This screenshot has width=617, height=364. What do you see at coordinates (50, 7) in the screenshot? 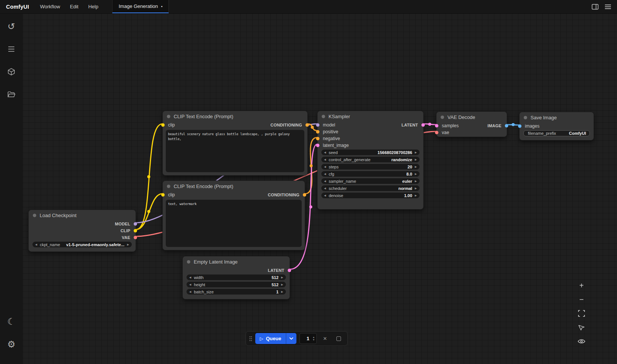
I see `menu-workflow: Workflow` at bounding box center [50, 7].